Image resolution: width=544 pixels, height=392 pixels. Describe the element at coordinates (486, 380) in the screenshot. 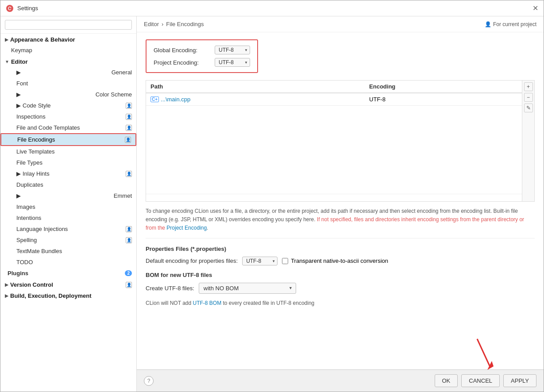

I see `footer-buttons: OK CANCEL APPLY` at that location.